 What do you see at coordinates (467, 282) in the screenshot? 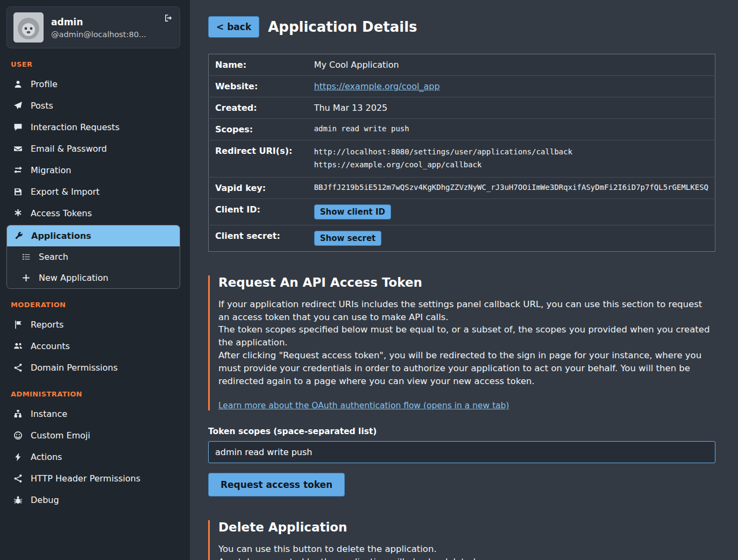
I see `request-token-title: Request An API Access Token` at bounding box center [467, 282].